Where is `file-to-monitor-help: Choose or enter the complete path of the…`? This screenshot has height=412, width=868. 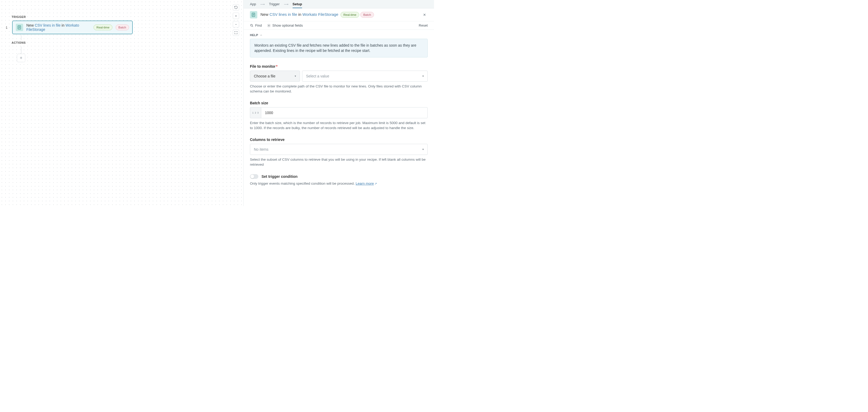
file-to-monitor-help: Choose or enter the complete path of the… is located at coordinates (339, 89).